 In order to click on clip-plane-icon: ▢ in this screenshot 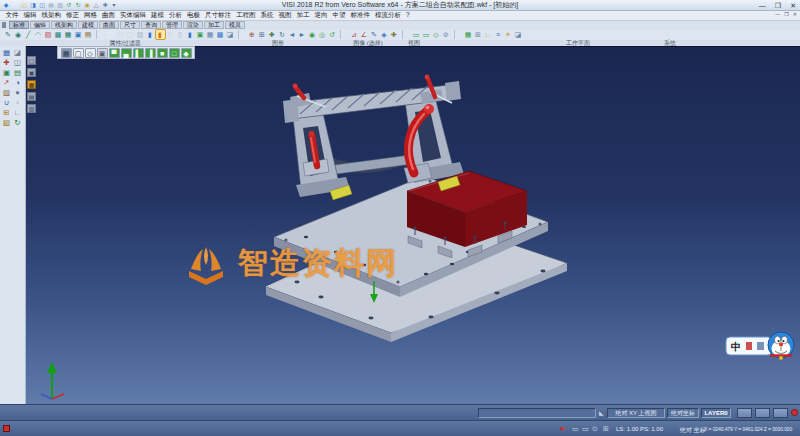, I will do `click(32, 60)`.